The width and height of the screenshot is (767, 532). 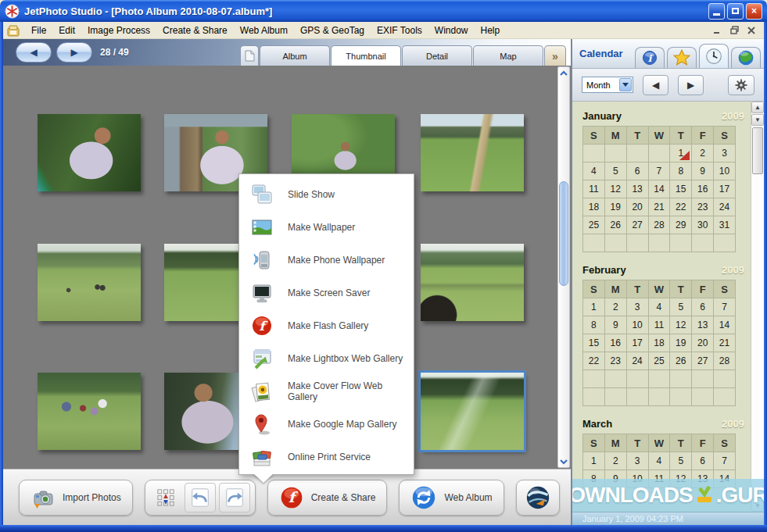 I want to click on day-cell: 29, so click(x=681, y=225).